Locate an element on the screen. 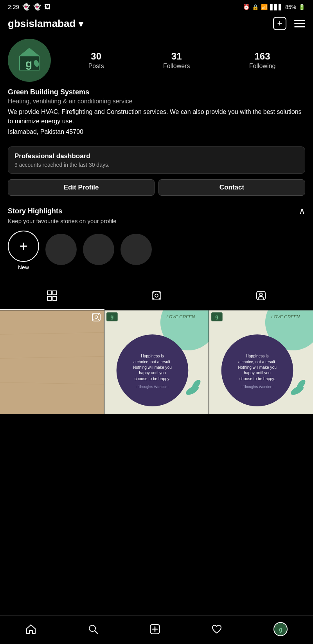 The image size is (313, 644). stat-followers: 31 Followers is located at coordinates (176, 60).